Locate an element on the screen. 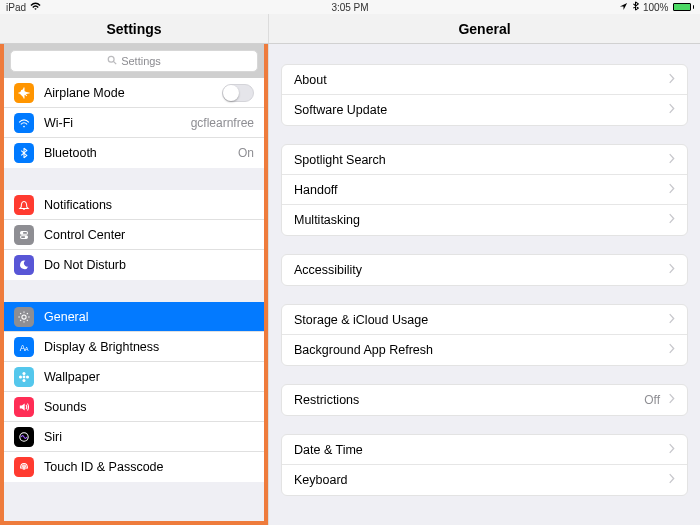  detail-row-about: About is located at coordinates (484, 80).